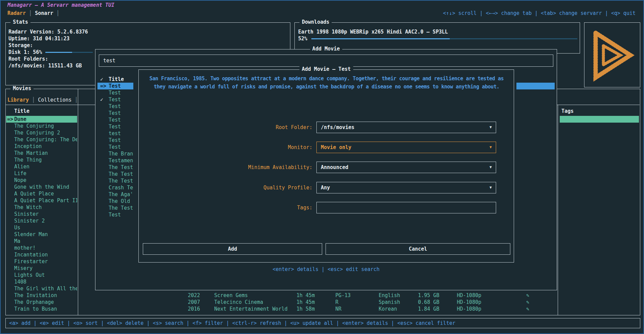 The height and width of the screenshot is (334, 644). Describe the element at coordinates (115, 161) in the screenshot. I see `search-result-row: Testamen` at that location.